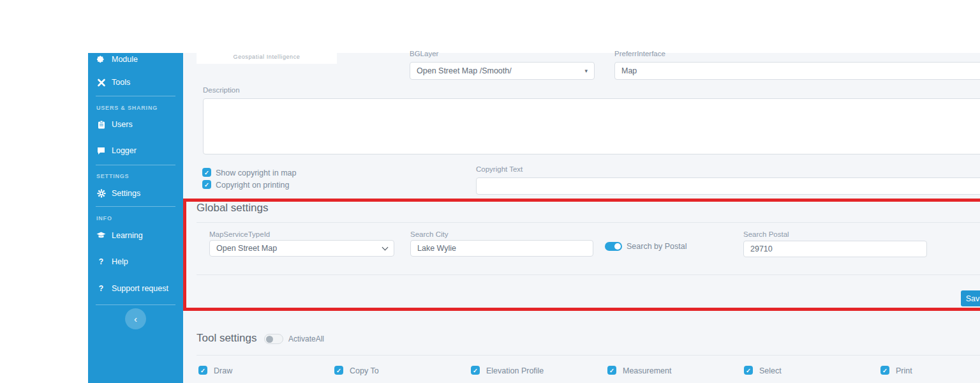 Image resolution: width=980 pixels, height=383 pixels. Describe the element at coordinates (135, 218) in the screenshot. I see `sidebar-section-header: INFO` at that location.